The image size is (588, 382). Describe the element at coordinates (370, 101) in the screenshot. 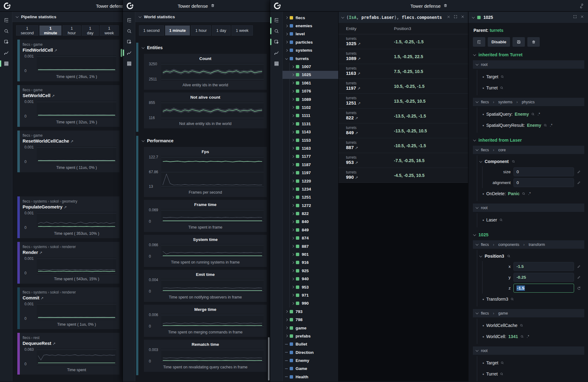

I see `entity-cell: turrets1251 ↗` at that location.